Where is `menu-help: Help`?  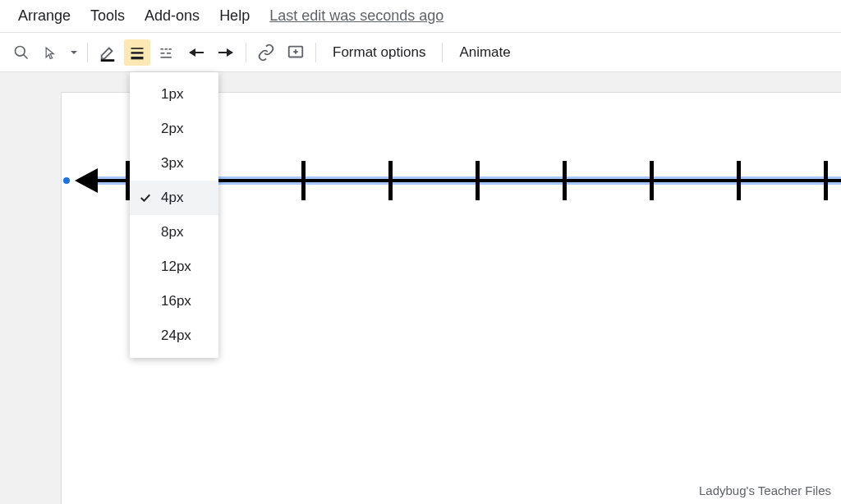
menu-help: Help is located at coordinates (235, 16).